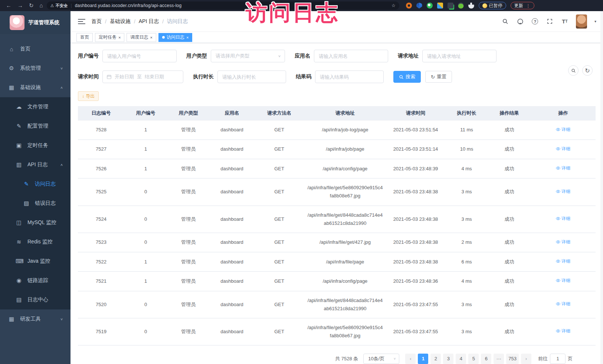  I want to click on duration-input, so click(252, 77).